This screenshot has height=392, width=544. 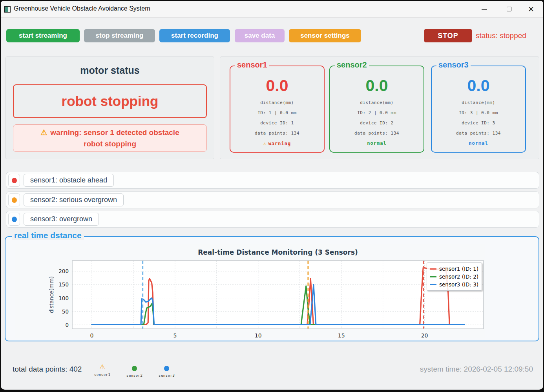 I want to click on sensor2-status: normal, so click(x=377, y=143).